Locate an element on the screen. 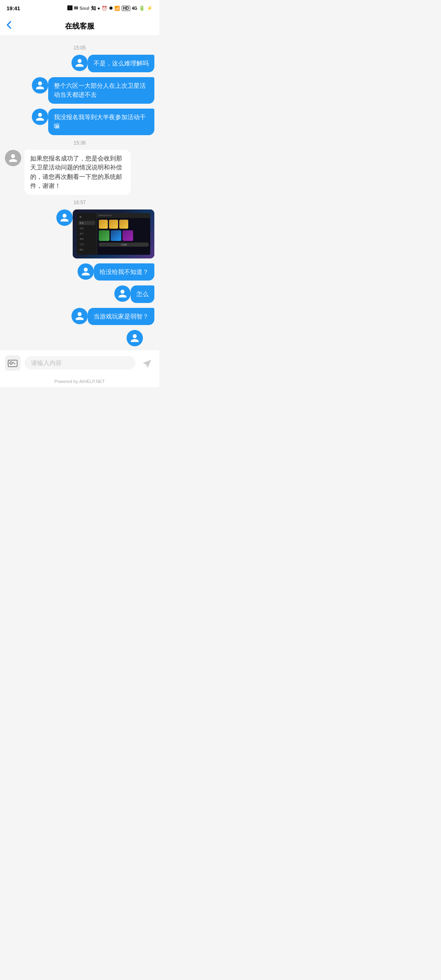 This screenshot has width=441, height=980. incoming-bubble: 如果您报名成功了，您是会收到那天卫星活动问题的情况说明和补偿的，请您再次翻看一下… is located at coordinates (78, 172).